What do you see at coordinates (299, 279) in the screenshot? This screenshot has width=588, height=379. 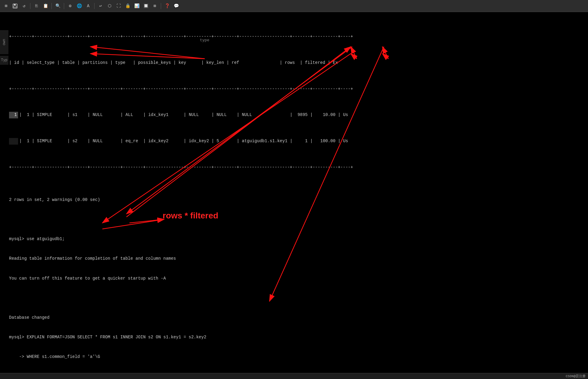 I see `terminal-line-turnoff: You can turn off this feature to get a q…` at bounding box center [299, 279].